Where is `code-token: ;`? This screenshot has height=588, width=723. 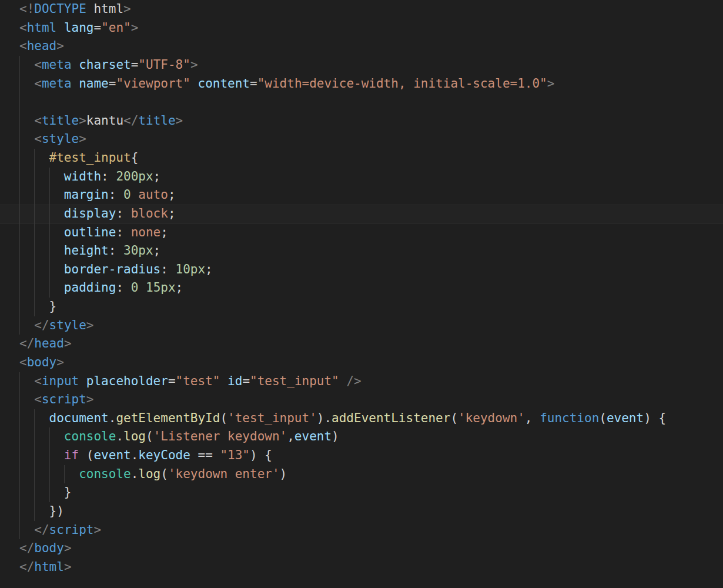 code-token: ; is located at coordinates (209, 269).